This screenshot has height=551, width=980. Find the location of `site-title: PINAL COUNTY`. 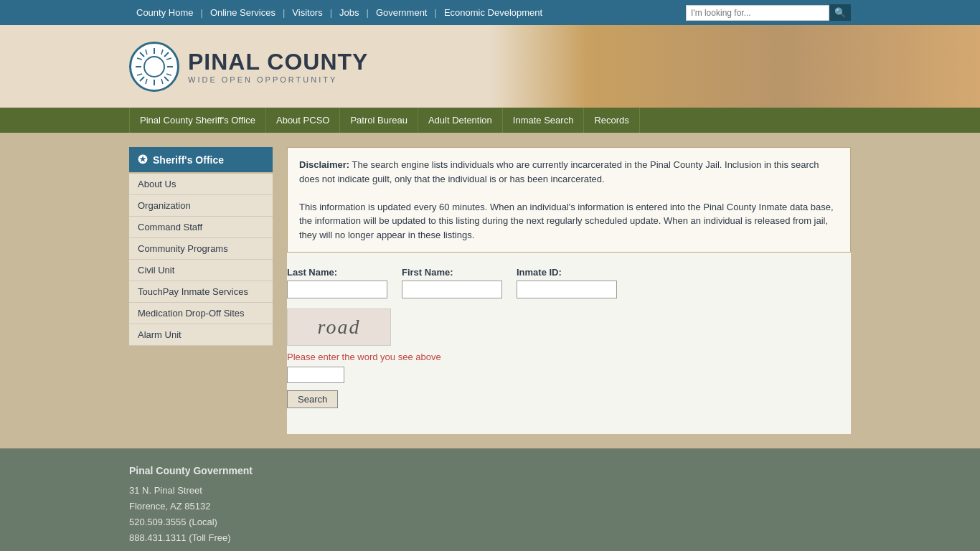

site-title: PINAL COUNTY is located at coordinates (278, 62).